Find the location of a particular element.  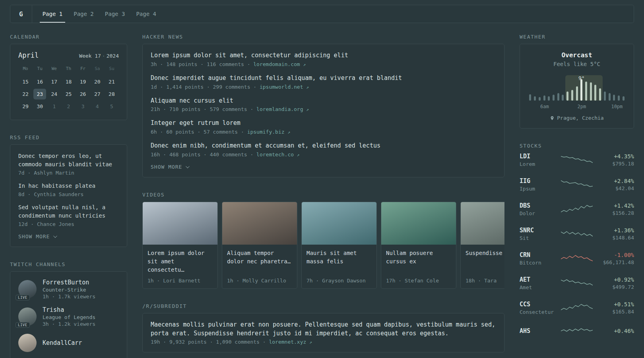

stock-change: +0.51% is located at coordinates (616, 304).